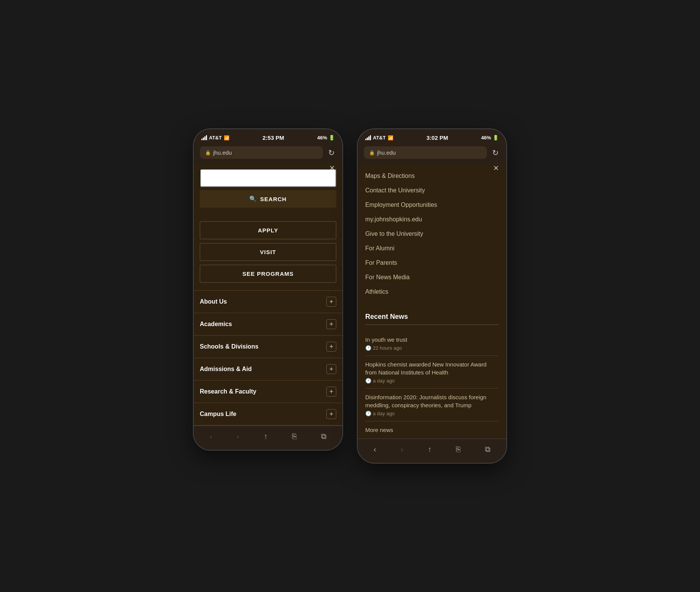  I want to click on clock-icon-1: 🕐, so click(368, 381).